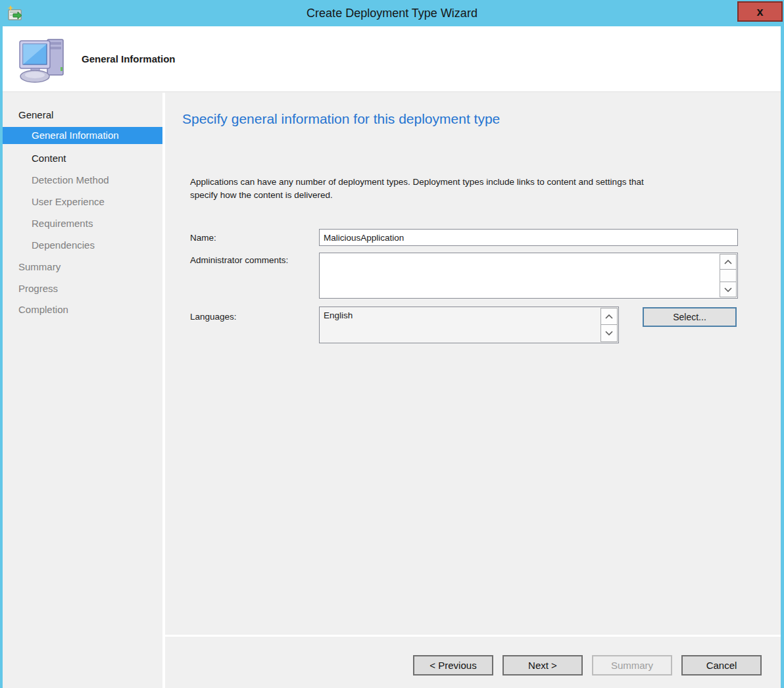 The image size is (784, 688). I want to click on sidebar-item-dependencies: Dependencies, so click(83, 245).